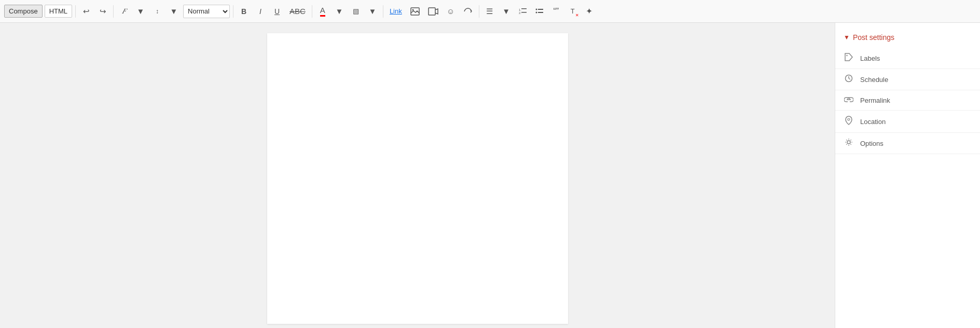 This screenshot has height=328, width=980. What do you see at coordinates (157, 11) in the screenshot?
I see `font-size-button: ↕` at bounding box center [157, 11].